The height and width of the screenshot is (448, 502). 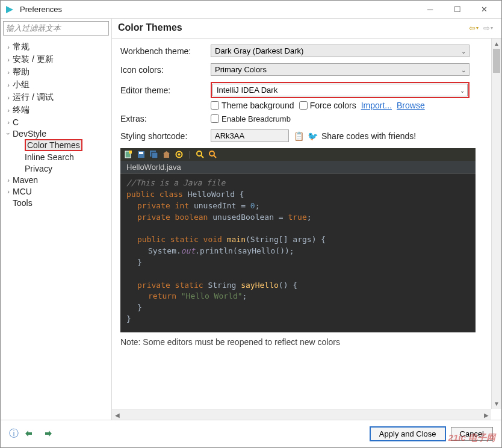 I want to click on vertical-scrollbar: ▲ ▼, so click(x=496, y=224).